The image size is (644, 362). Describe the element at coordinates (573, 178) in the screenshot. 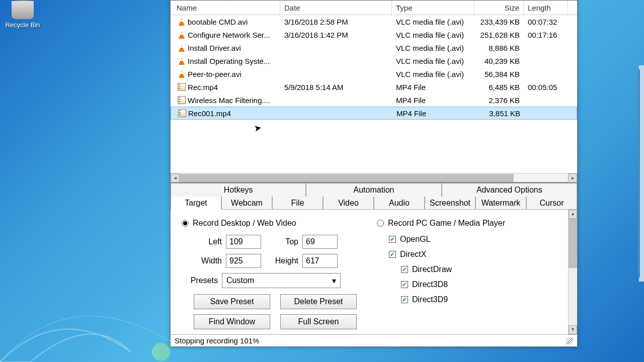

I see `scroll-right-icon: ▸` at that location.